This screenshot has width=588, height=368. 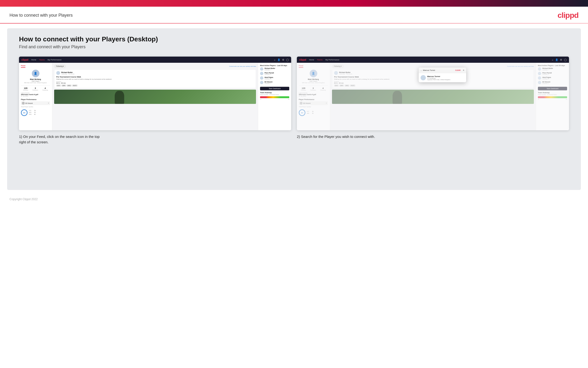 What do you see at coordinates (35, 94) in the screenshot?
I see `latest-val: Afternoon round of golf` at bounding box center [35, 94].